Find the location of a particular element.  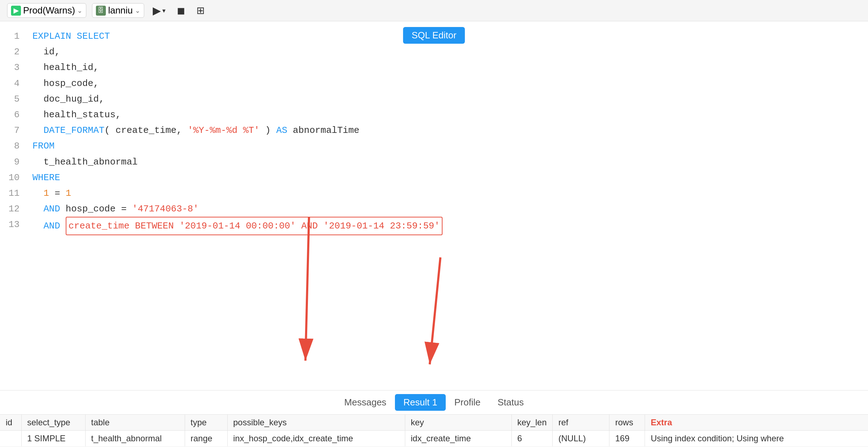

cell-key-len: 6 is located at coordinates (532, 438).